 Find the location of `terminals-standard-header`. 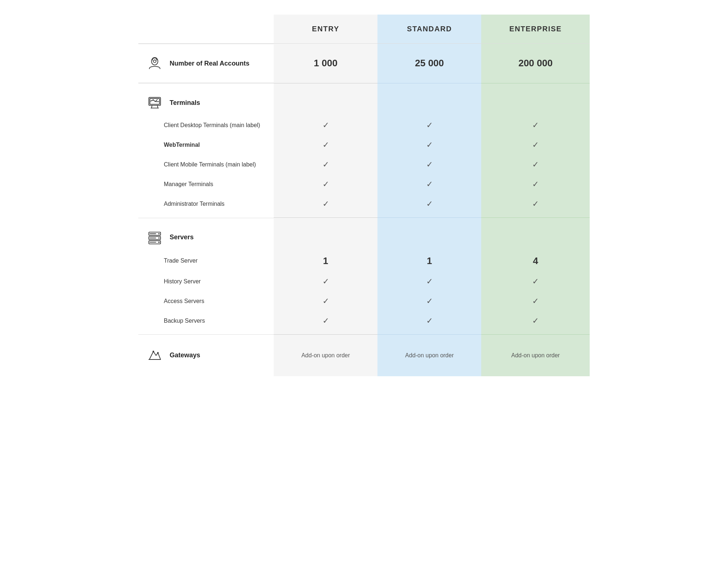

terminals-standard-header is located at coordinates (430, 99).